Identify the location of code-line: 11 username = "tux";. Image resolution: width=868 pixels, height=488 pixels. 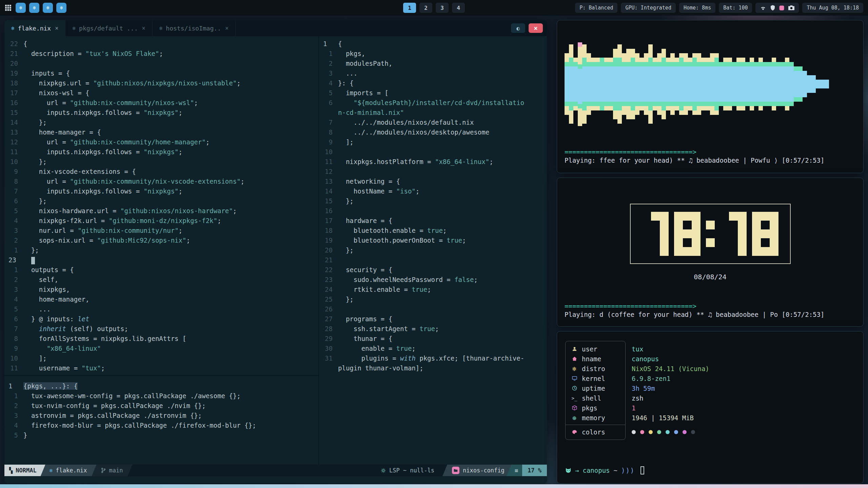
(161, 368).